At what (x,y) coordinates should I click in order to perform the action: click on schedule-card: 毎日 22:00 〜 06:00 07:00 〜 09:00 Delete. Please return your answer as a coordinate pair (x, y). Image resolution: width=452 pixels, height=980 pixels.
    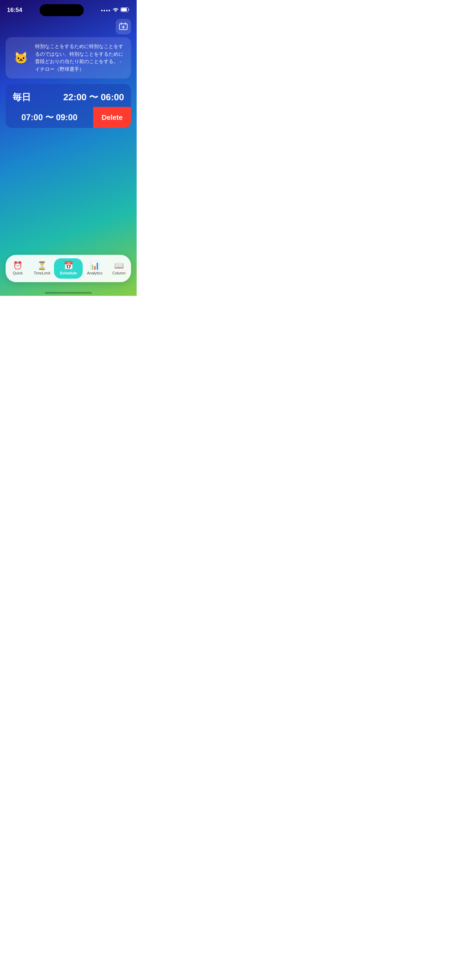
    Looking at the image, I should click on (68, 106).